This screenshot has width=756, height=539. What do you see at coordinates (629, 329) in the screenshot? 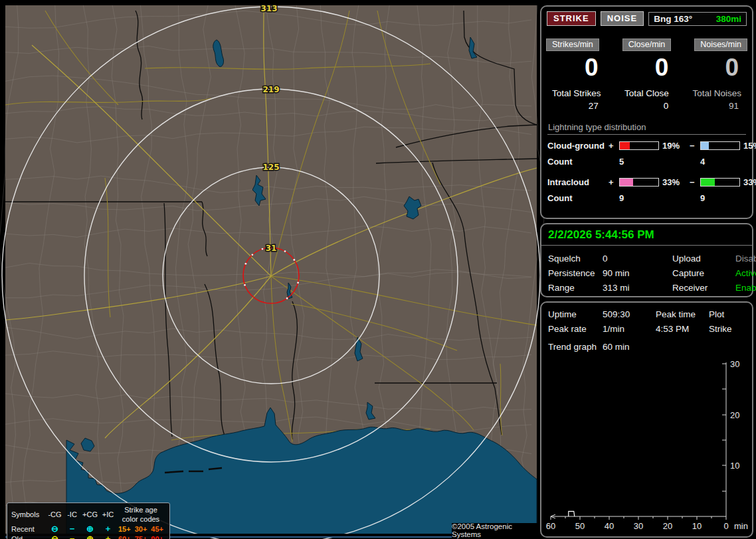
I see `peak-rate-value: 1/min` at bounding box center [629, 329].